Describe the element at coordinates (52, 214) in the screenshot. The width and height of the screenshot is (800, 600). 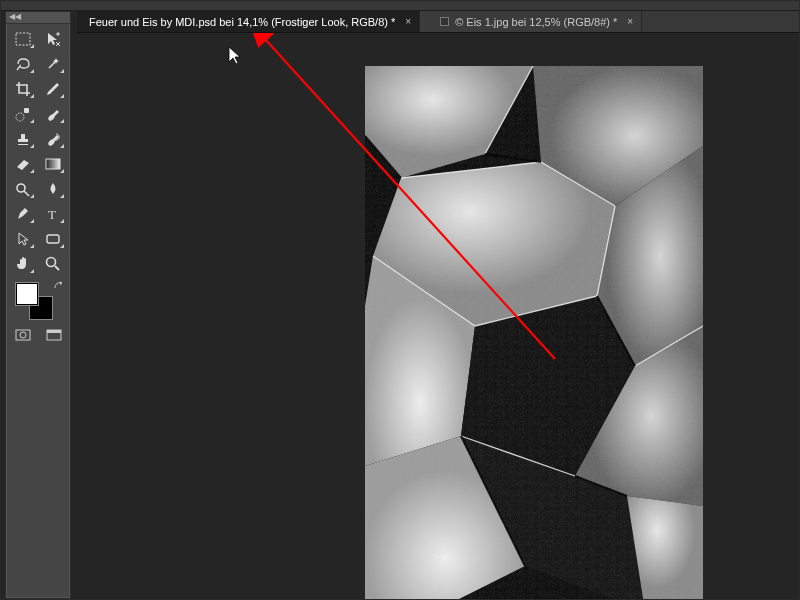
I see `svg-text: T` at that location.